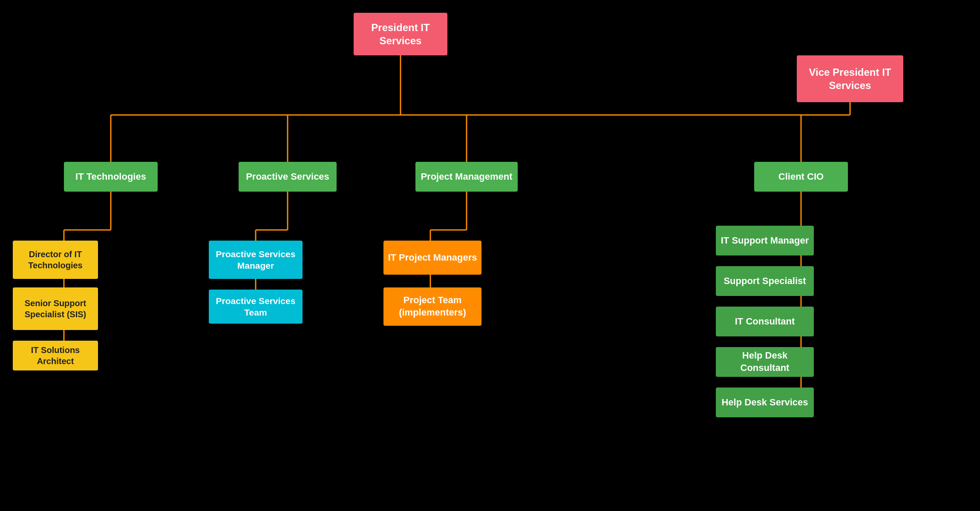 This screenshot has height=511, width=980. Describe the element at coordinates (111, 177) in the screenshot. I see `it-tech-node: IT Technologies` at that location.